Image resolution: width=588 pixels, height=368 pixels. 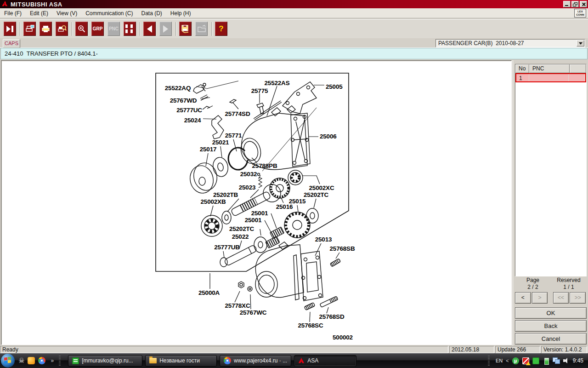 What do you see at coordinates (29, 29) in the screenshot?
I see `print-setup-button` at bounding box center [29, 29].